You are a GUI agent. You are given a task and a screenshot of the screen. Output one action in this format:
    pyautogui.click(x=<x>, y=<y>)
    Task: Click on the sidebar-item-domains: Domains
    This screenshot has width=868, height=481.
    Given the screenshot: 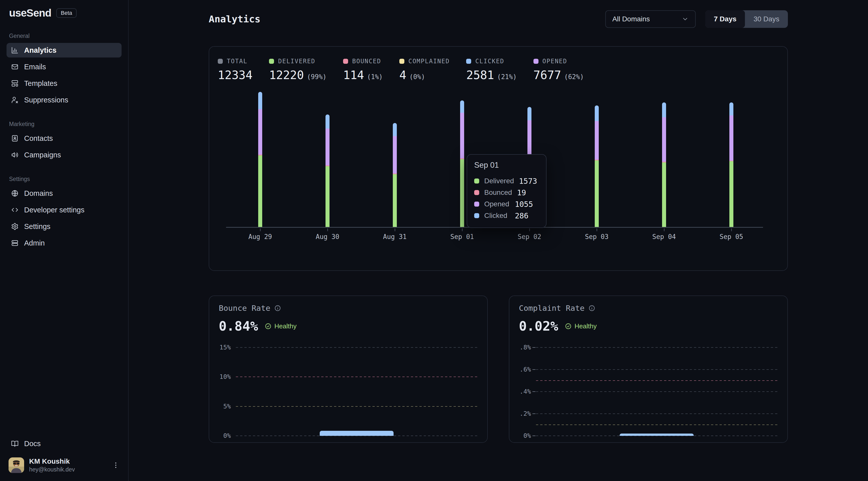 What is the action you would take?
    pyautogui.click(x=64, y=193)
    